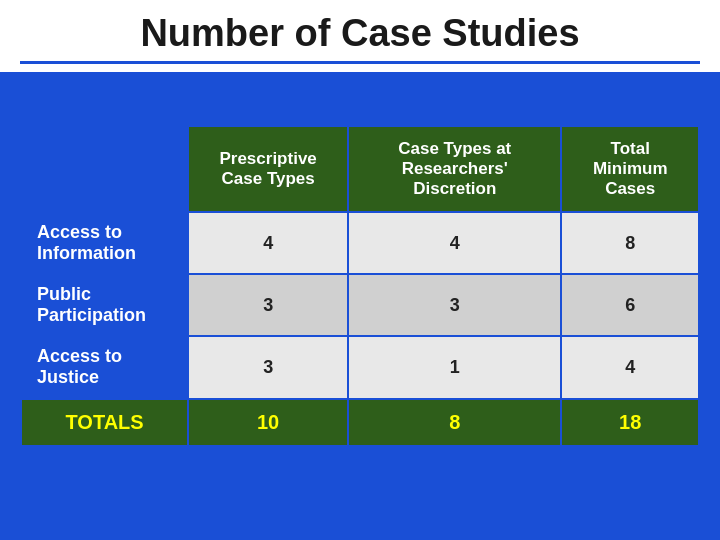 This screenshot has width=720, height=540. Describe the element at coordinates (454, 243) in the screenshot. I see `cell-access-info-col2: 4` at that location.